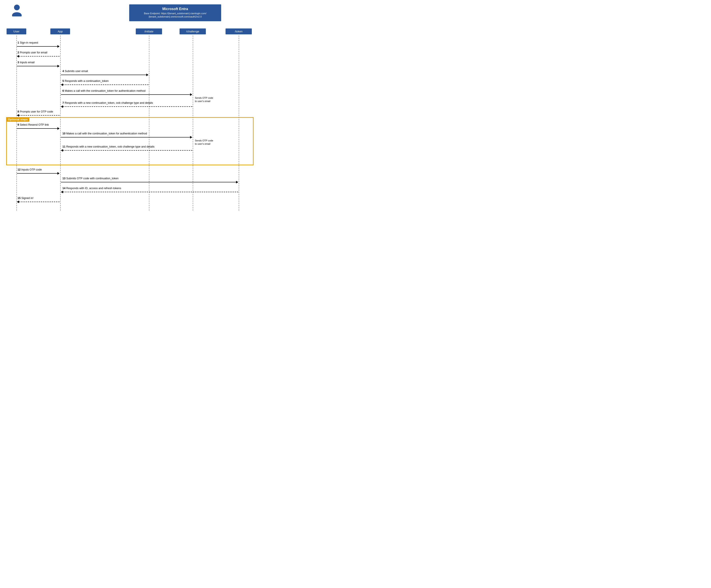  What do you see at coordinates (38, 56) in the screenshot?
I see `msg-2-arrow` at bounding box center [38, 56].